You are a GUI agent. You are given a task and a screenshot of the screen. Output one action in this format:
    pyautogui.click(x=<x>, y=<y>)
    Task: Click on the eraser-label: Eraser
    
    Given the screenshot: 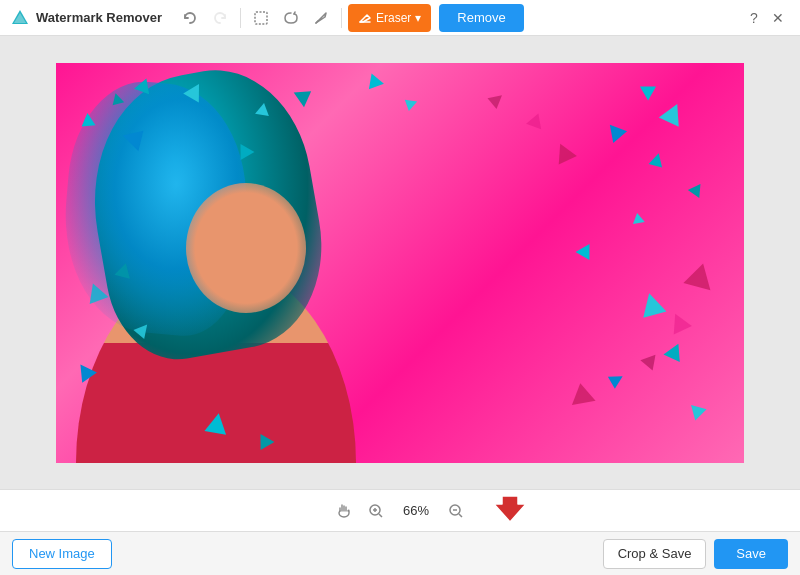 What is the action you would take?
    pyautogui.click(x=394, y=18)
    